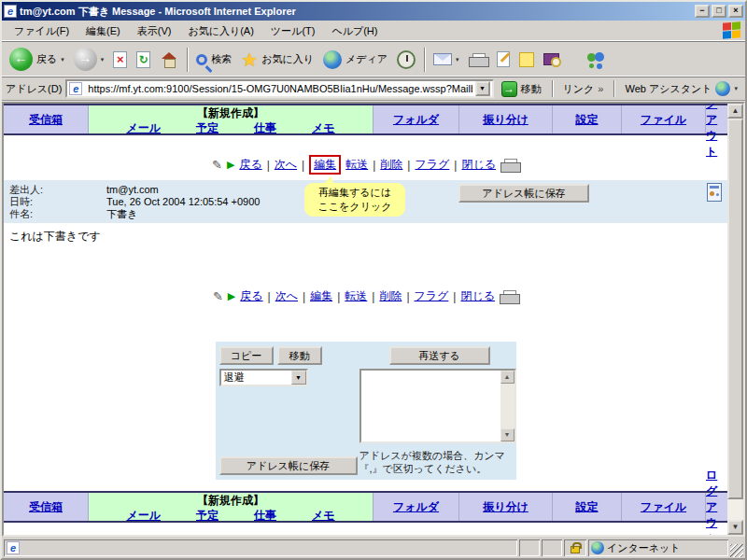 This screenshot has height=560, width=747. I want to click on web-assistant-button: Web アシスタント ▾, so click(682, 89).